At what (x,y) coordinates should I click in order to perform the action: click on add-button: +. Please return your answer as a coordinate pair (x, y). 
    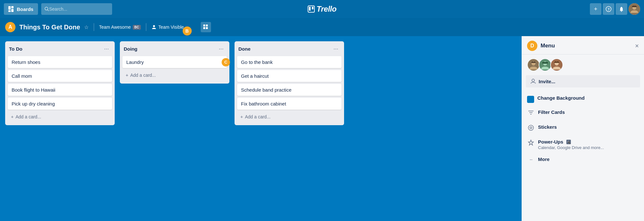
    Looking at the image, I should click on (596, 9).